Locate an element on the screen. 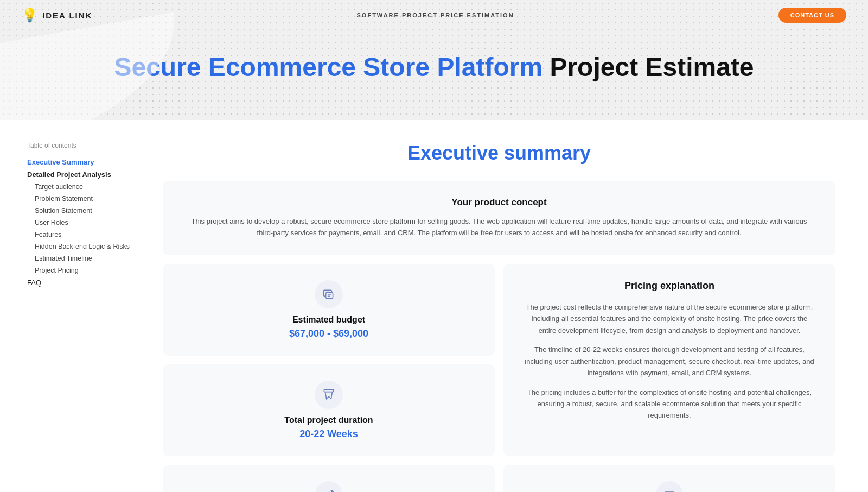  bottom-cards-row: Design & analysis Development planning &… is located at coordinates (499, 478).